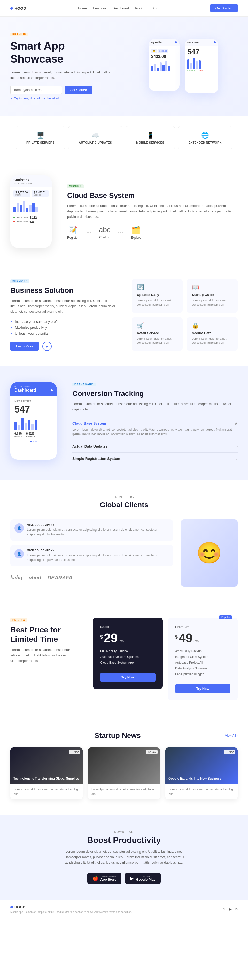 This screenshot has width=248, height=980. What do you see at coordinates (95, 878) in the screenshot?
I see `apple-icon: 🍎` at bounding box center [95, 878].